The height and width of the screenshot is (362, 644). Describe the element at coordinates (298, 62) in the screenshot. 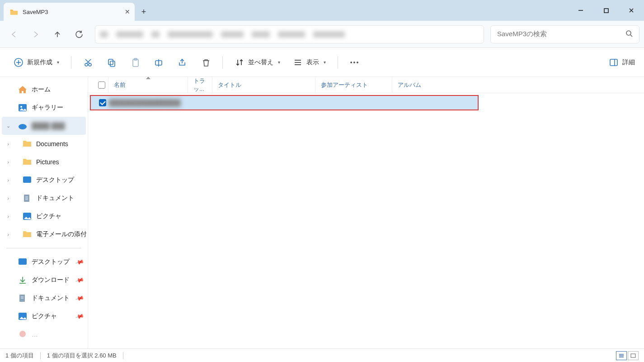

I see `view-icon` at that location.